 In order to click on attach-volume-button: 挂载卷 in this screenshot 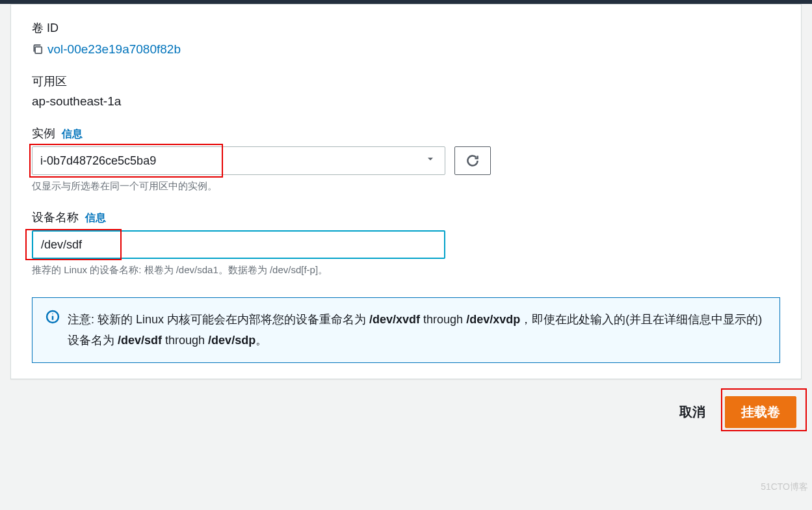, I will do `click(761, 412)`.